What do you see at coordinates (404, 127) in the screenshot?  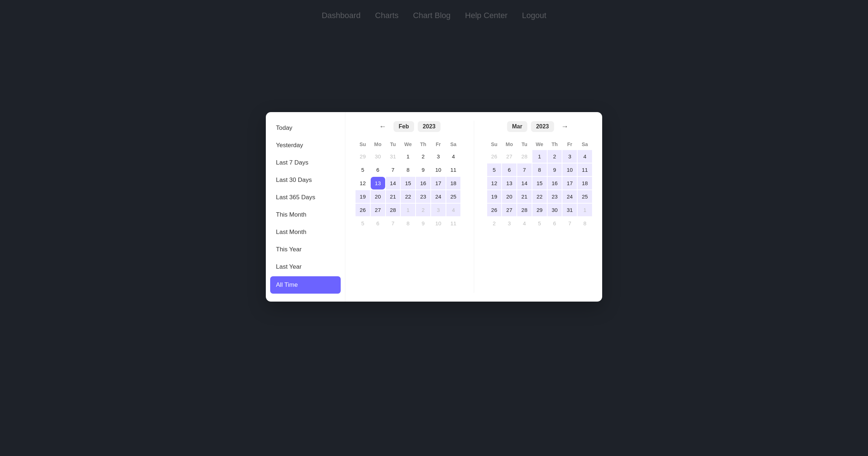 I see `left-month-pill: Feb` at bounding box center [404, 127].